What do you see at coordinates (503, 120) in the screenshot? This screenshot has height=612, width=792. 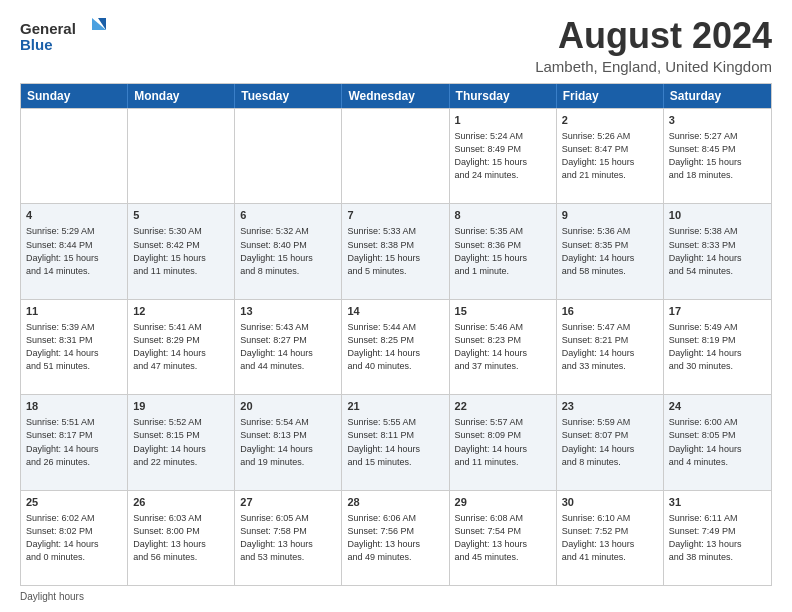 I see `day-number: 1` at bounding box center [503, 120].